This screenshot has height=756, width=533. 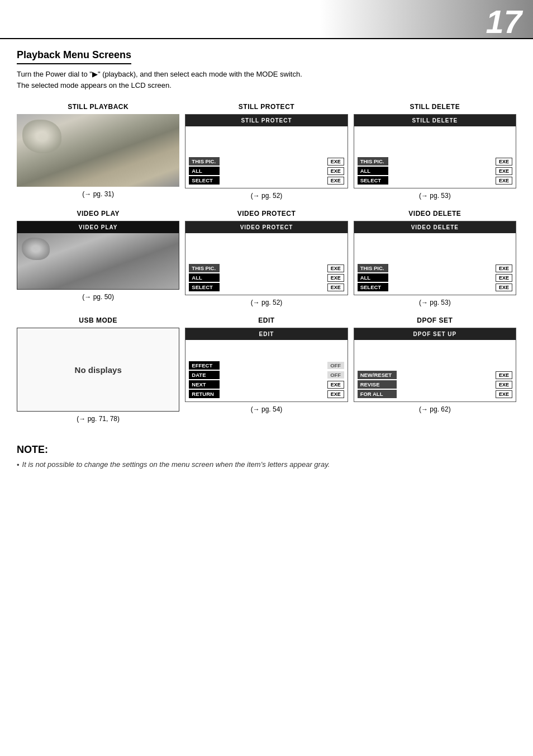 I want to click on dpof-revise-exe: EXE, so click(x=504, y=385).